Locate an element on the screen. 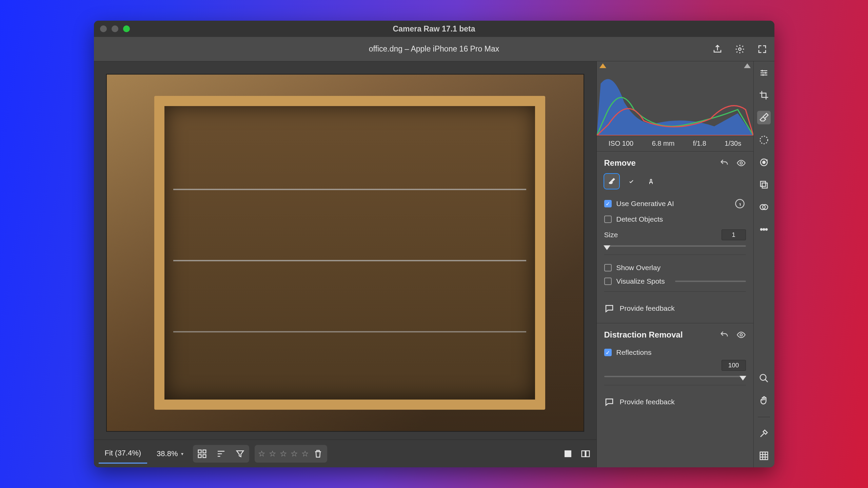 The width and height of the screenshot is (868, 488). remove-feedback-button: Provide feedback is located at coordinates (675, 308).